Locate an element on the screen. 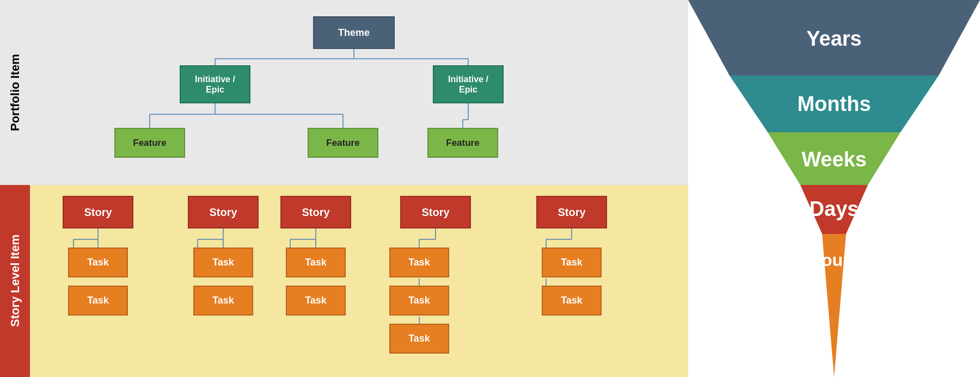  initiative-box-1: Initiative /Epic is located at coordinates (215, 84).